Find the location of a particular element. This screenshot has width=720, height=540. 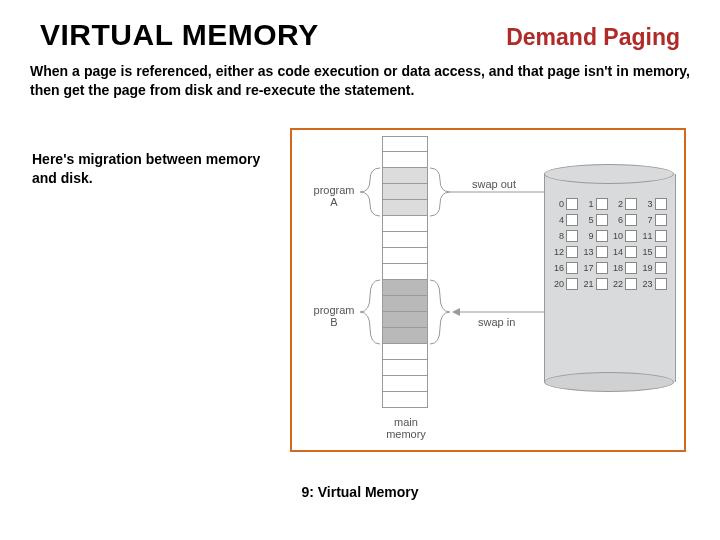

swap-out-label: swap out is located at coordinates (494, 184).